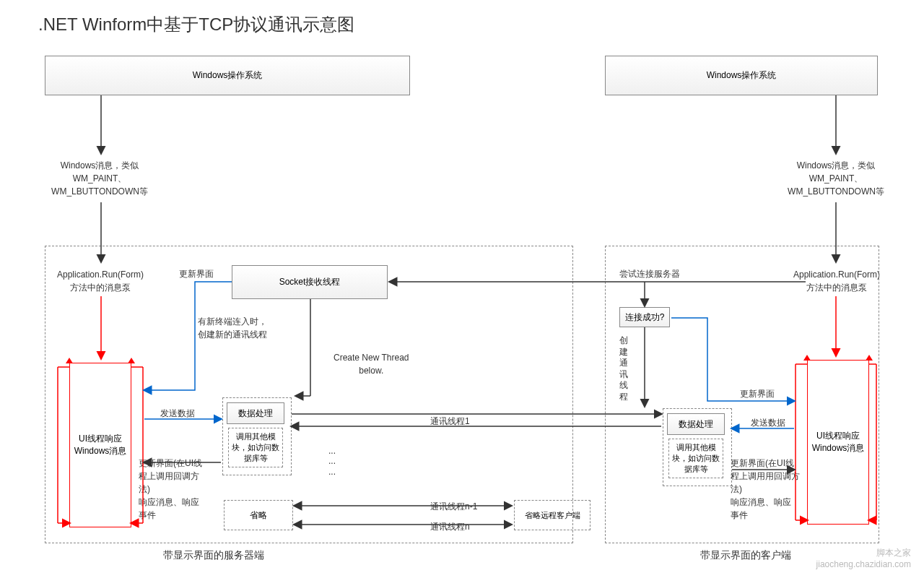 This screenshot has height=578, width=924. I want to click on ui-thread-box-right: UI线程响应 Windows消息, so click(838, 442).